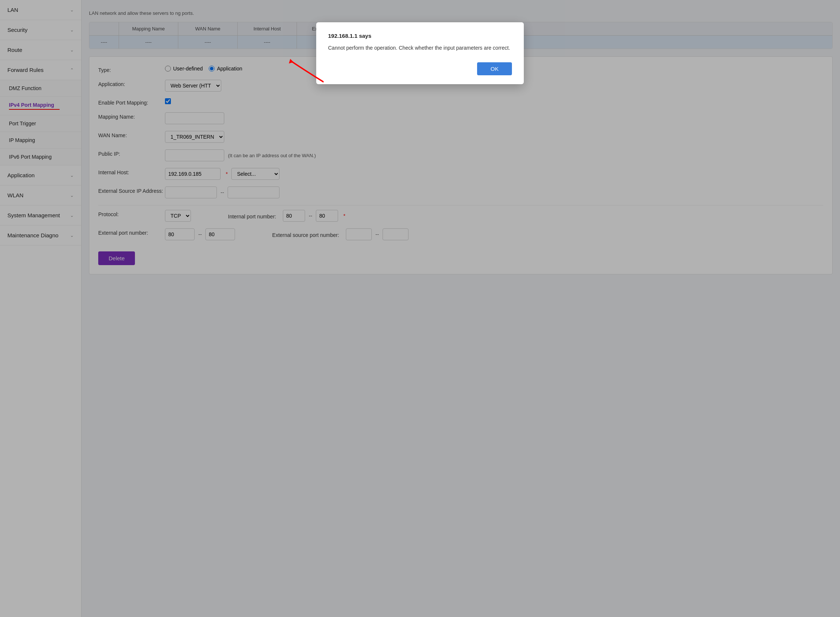 The width and height of the screenshot is (840, 617). Describe the element at coordinates (420, 36) in the screenshot. I see `dialog-title: 192.168.1.1 says` at that location.